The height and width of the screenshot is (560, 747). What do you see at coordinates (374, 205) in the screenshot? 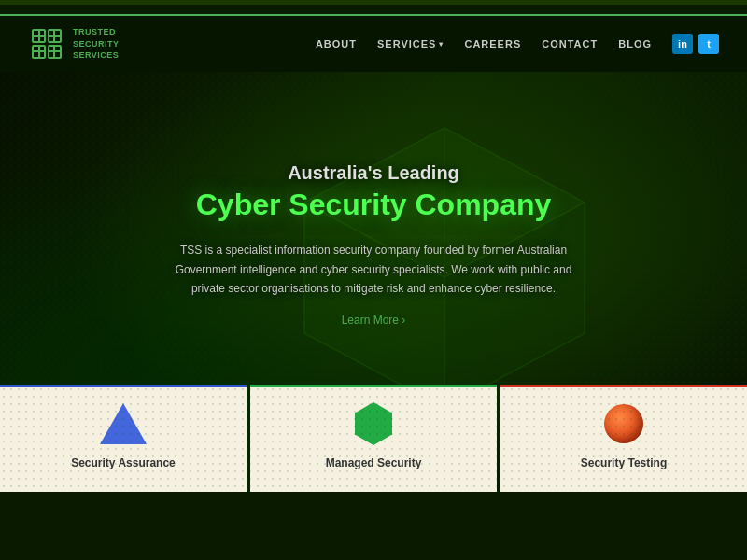
I see `hero-title: Cyber Security Company` at bounding box center [374, 205].